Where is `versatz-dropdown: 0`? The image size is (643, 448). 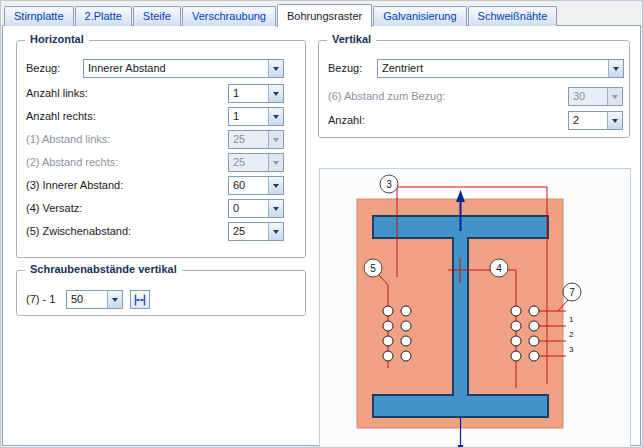
versatz-dropdown: 0 is located at coordinates (256, 208).